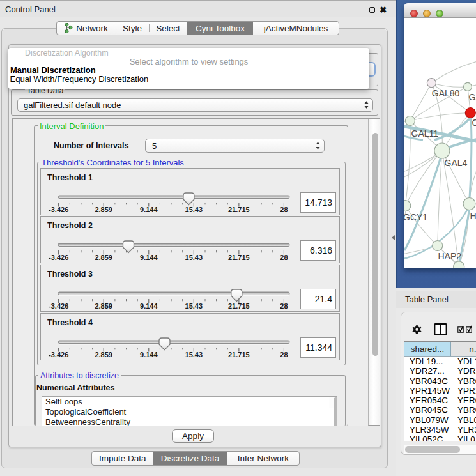 Image resolution: width=476 pixels, height=476 pixels. What do you see at coordinates (456, 163) in the screenshot?
I see `svg-text: GAL4` at bounding box center [456, 163].